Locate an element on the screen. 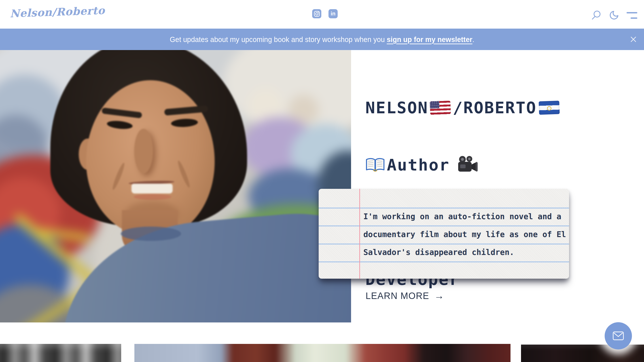 The width and height of the screenshot is (644, 362). us-flag-icon is located at coordinates (440, 107).